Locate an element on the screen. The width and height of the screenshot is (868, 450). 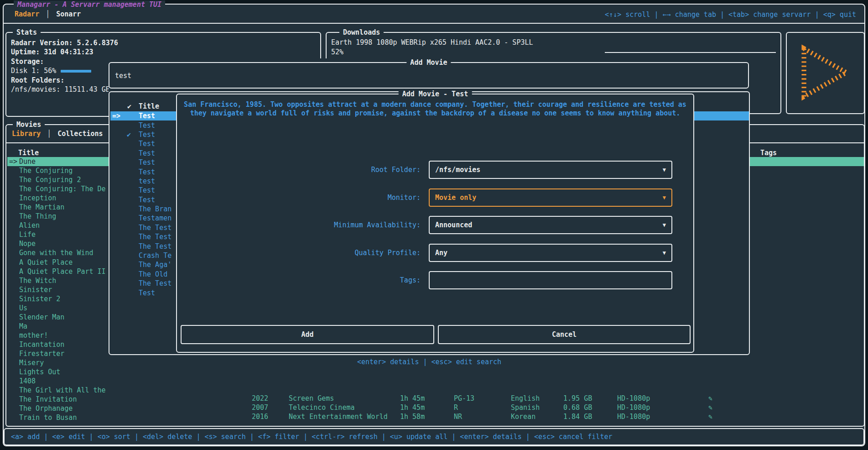
movie-title: Dune is located at coordinates (66, 162).